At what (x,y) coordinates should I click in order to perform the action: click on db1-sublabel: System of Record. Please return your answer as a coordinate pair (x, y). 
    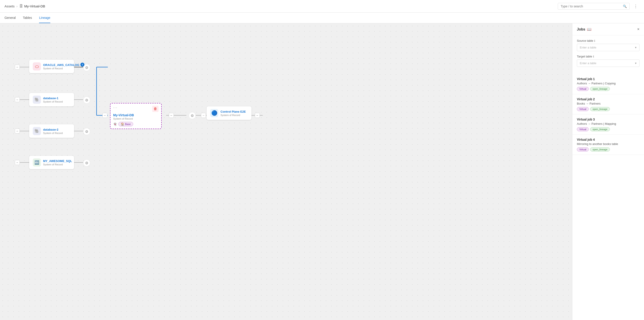
    Looking at the image, I should click on (53, 102).